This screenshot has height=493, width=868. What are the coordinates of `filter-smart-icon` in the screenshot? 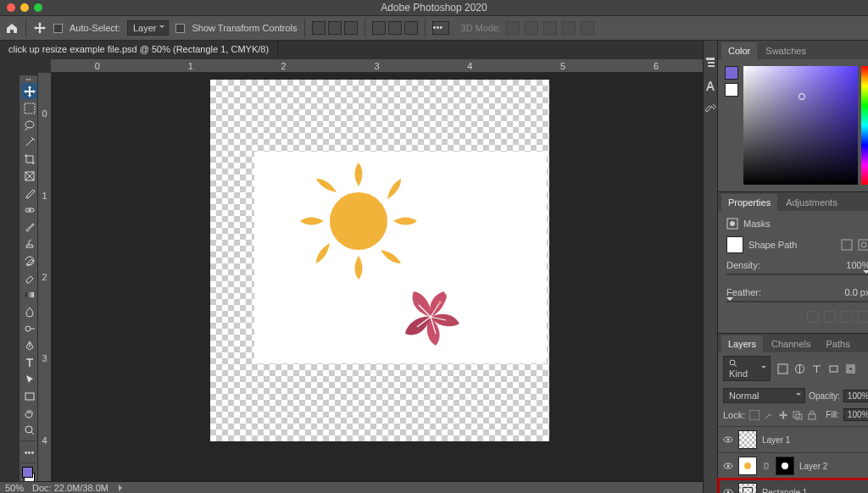 It's located at (851, 369).